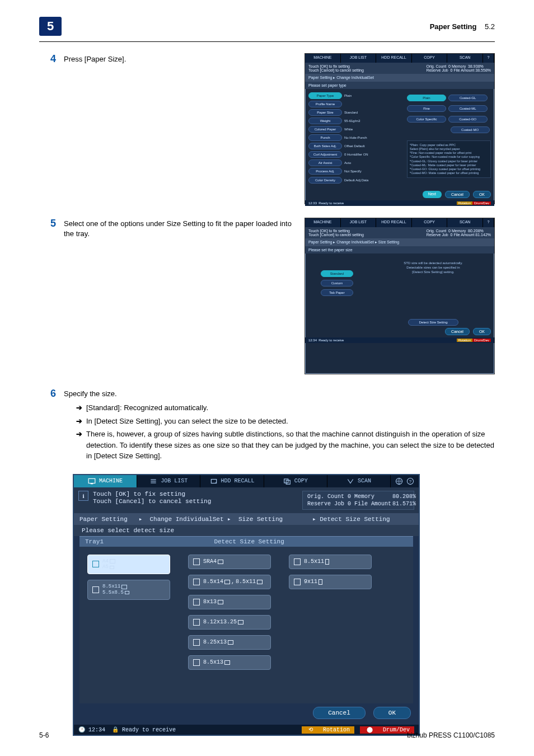 The width and height of the screenshot is (534, 756). I want to click on rbtn-colorsp: Color Specific, so click(427, 119).